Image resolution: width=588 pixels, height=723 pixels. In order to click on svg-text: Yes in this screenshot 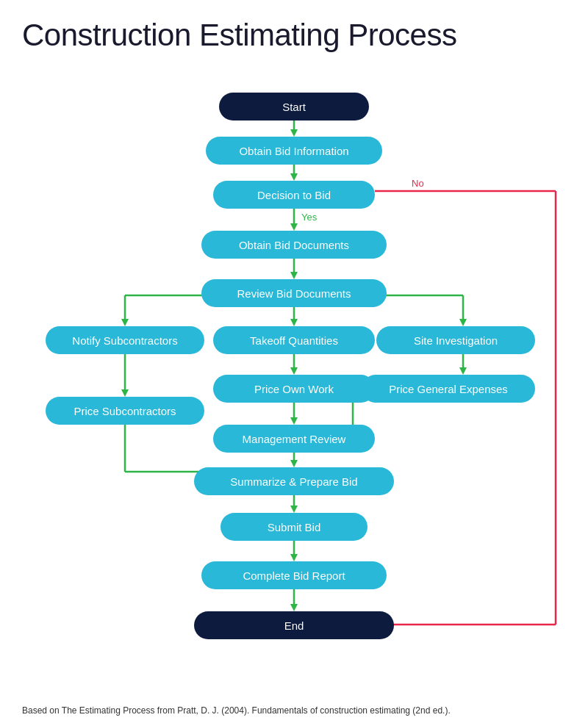, I will do `click(309, 217)`.